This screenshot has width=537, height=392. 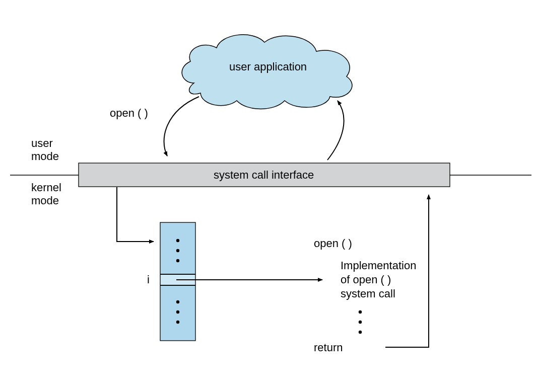 What do you see at coordinates (46, 188) in the screenshot?
I see `kernel-mode-label-line1: kernel` at bounding box center [46, 188].